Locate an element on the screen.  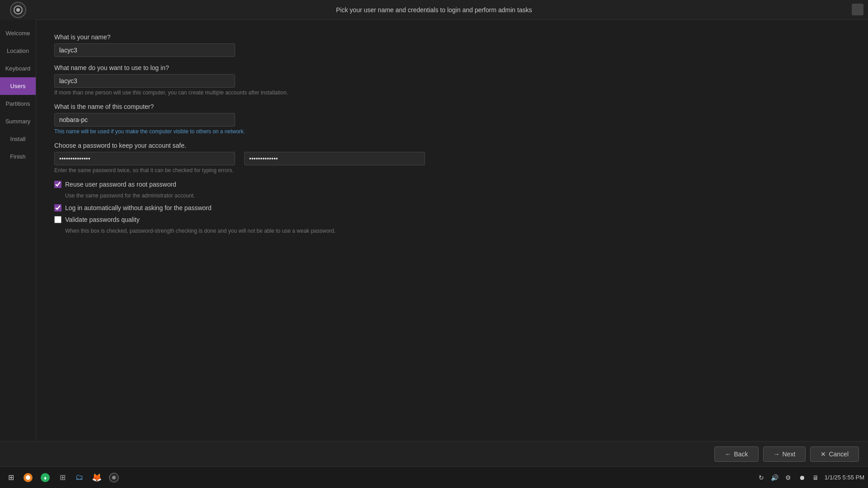
taskbar-nobara-icon is located at coordinates (28, 478).